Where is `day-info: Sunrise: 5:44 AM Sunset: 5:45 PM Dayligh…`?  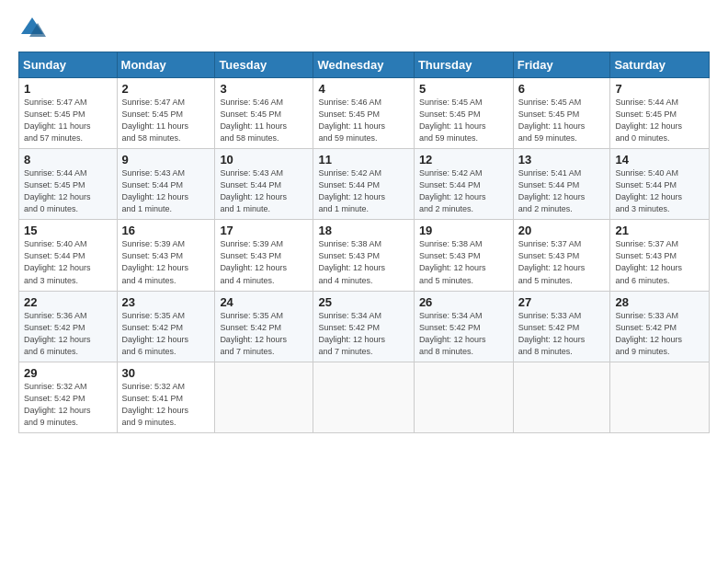 day-info: Sunrise: 5:44 AM Sunset: 5:45 PM Dayligh… is located at coordinates (68, 191).